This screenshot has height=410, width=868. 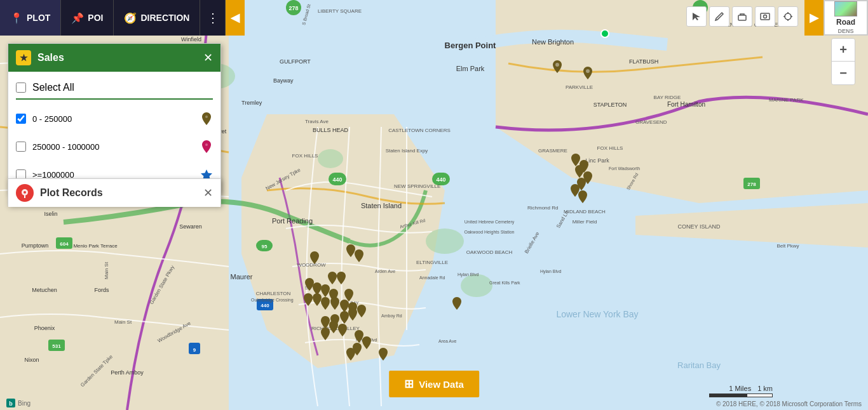 What do you see at coordinates (31, 18) in the screenshot?
I see `plot-button: 📍 PLOT` at bounding box center [31, 18].